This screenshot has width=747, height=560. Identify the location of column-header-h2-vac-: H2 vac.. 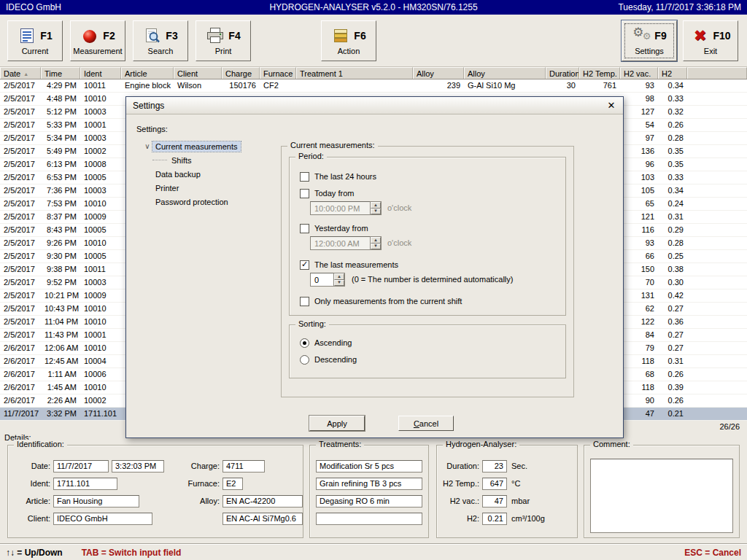
(639, 73).